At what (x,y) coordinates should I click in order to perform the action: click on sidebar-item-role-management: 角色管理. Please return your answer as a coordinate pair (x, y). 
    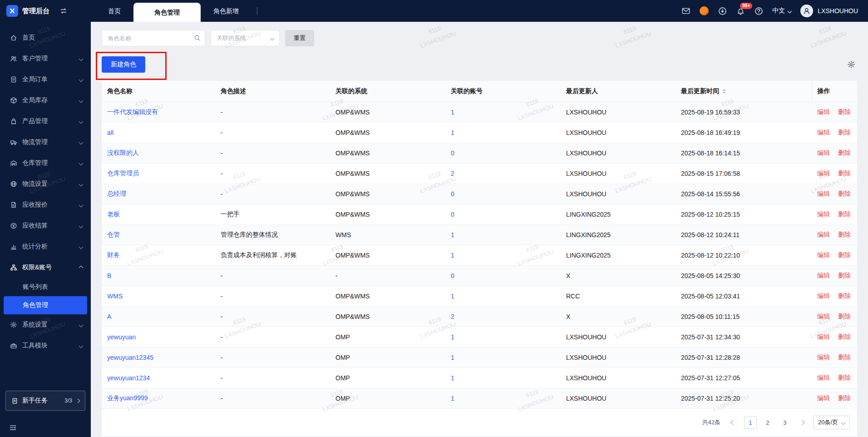
    Looking at the image, I should click on (45, 305).